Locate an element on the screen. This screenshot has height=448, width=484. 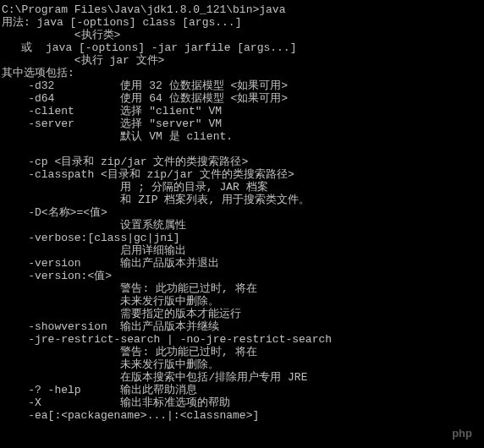
command-prompt-line: C:\Program Files\Java\jdk1.8.0_121\bin>j… is located at coordinates (144, 10).